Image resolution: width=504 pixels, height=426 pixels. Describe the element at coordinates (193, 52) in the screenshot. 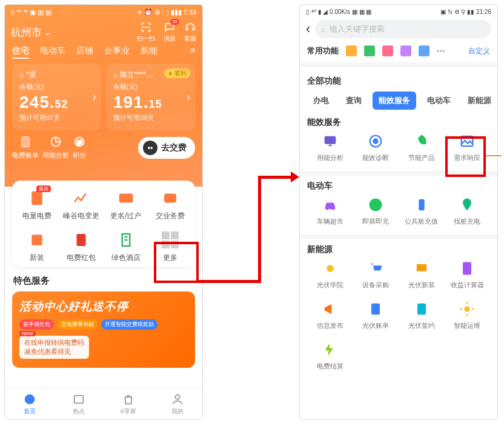

I see `tabs-menu-icon: ≡` at that location.